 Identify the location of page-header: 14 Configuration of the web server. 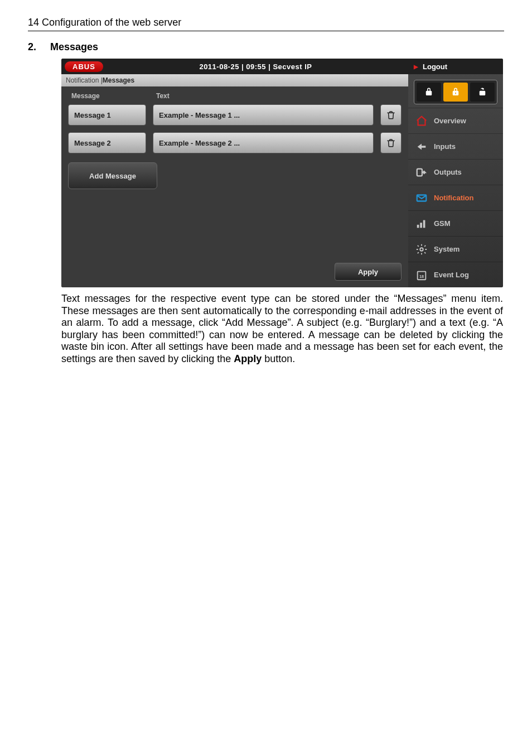
(266, 24).